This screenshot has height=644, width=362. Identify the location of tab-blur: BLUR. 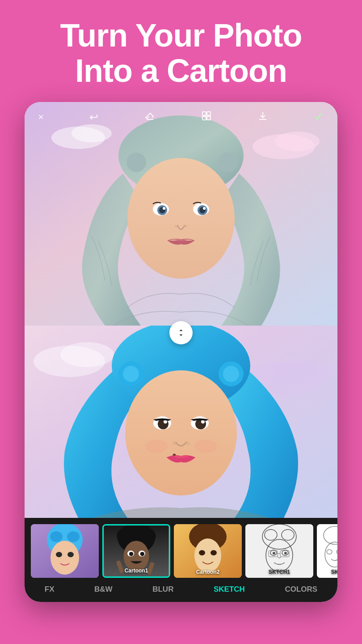
(163, 589).